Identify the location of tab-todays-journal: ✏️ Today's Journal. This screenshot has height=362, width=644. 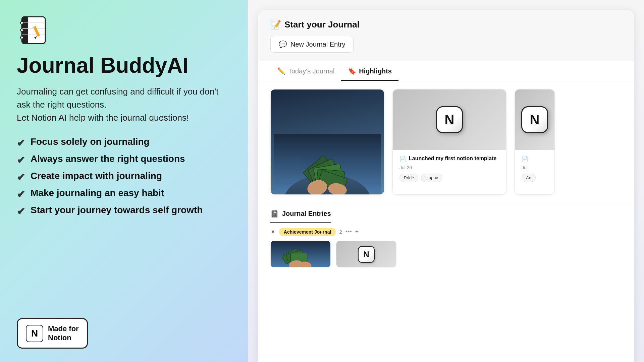
(306, 71).